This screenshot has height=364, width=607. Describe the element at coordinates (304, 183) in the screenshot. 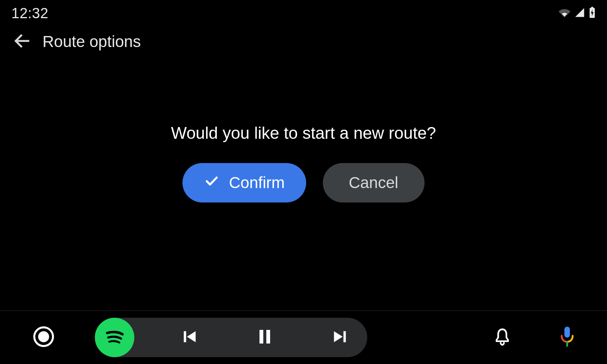

I see `dialog-actions: Confirm Cancel` at that location.